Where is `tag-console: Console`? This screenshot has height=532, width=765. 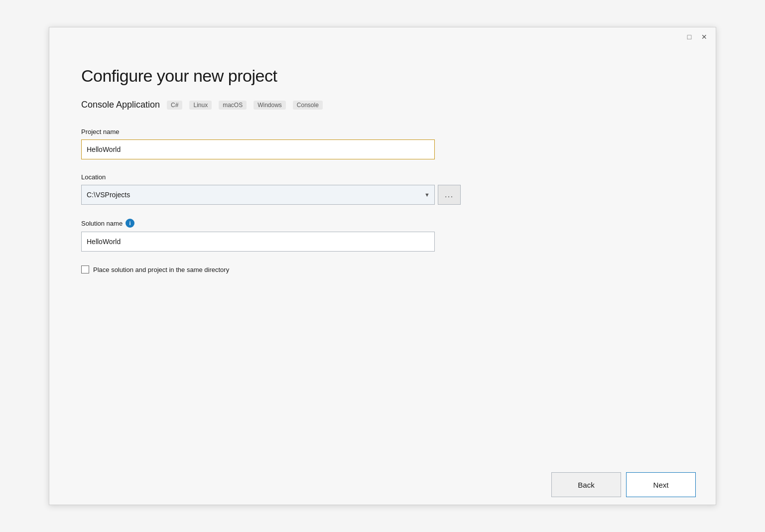
tag-console: Console is located at coordinates (308, 105).